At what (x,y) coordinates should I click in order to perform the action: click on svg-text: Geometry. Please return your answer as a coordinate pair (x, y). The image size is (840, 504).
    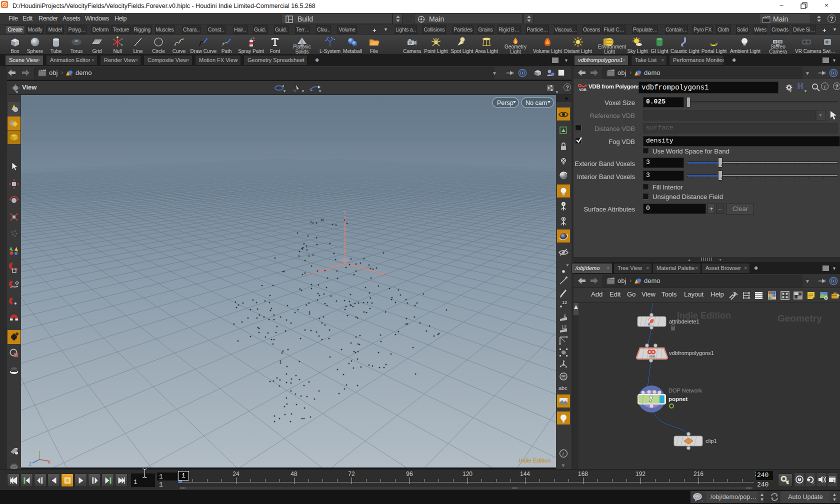
    Looking at the image, I should click on (800, 318).